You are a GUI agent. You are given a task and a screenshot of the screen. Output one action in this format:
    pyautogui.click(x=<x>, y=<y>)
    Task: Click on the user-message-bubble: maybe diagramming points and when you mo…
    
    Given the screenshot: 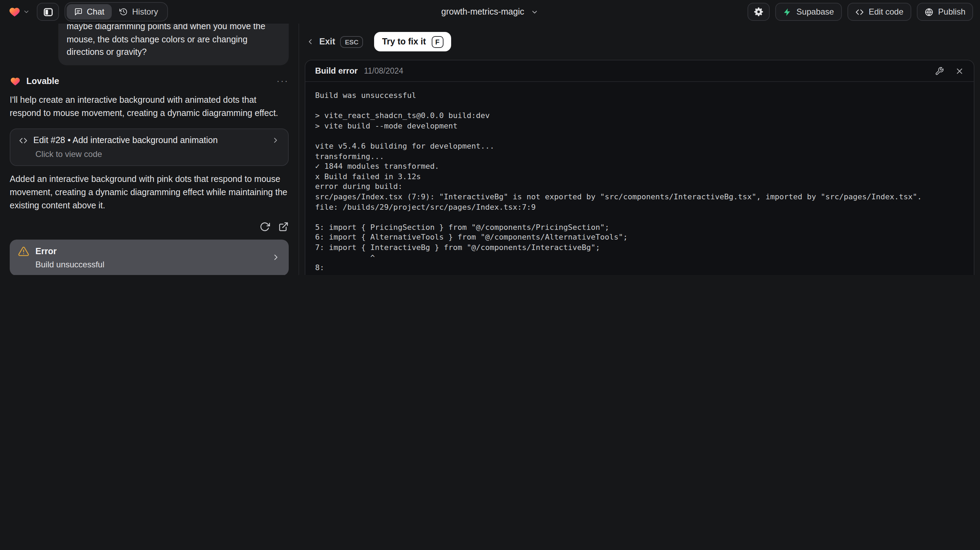 What is the action you would take?
    pyautogui.click(x=173, y=44)
    